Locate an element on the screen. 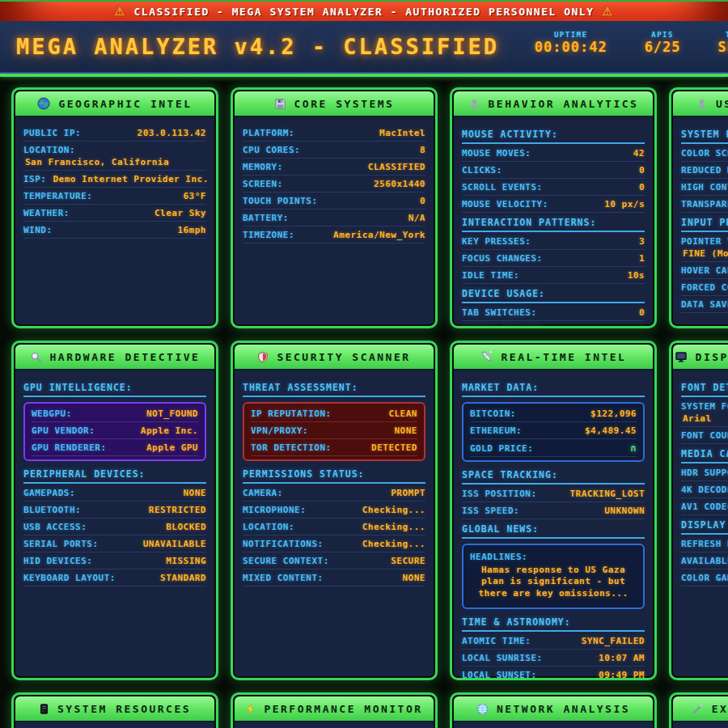  row-value: UNAVAILABLE is located at coordinates (175, 544).